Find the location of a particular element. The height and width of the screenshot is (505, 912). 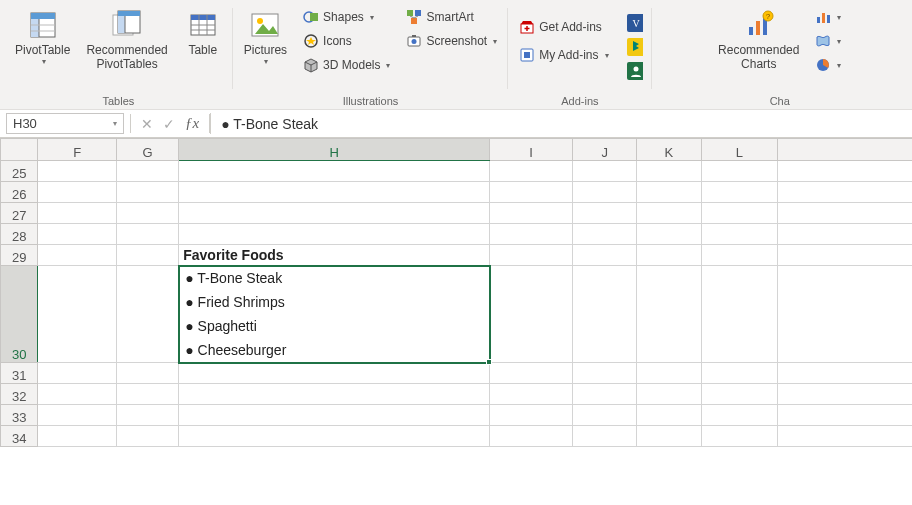

col-header: I is located at coordinates (532, 150).